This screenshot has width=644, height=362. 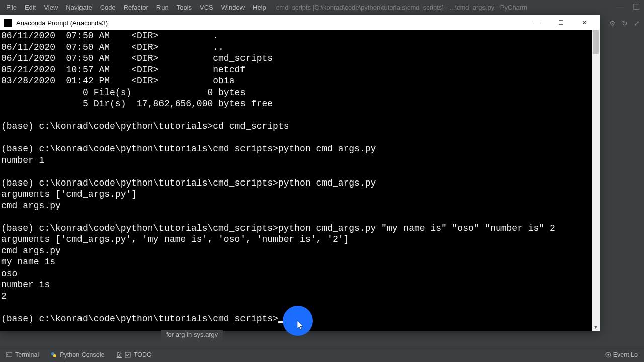 What do you see at coordinates (636, 7) in the screenshot?
I see `maximize-icon: ☐` at bounding box center [636, 7].